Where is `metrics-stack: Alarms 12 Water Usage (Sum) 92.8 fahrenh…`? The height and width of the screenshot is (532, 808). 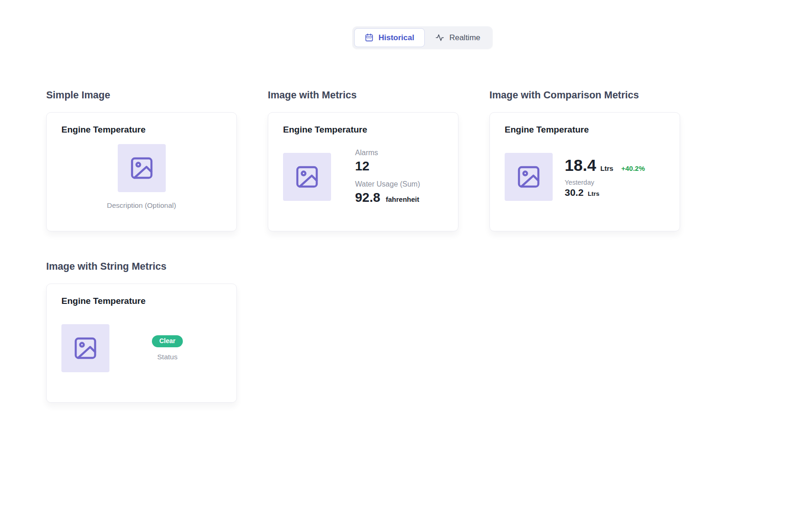
metrics-stack: Alarms 12 Water Usage (Sum) 92.8 fahrenh… is located at coordinates (388, 177).